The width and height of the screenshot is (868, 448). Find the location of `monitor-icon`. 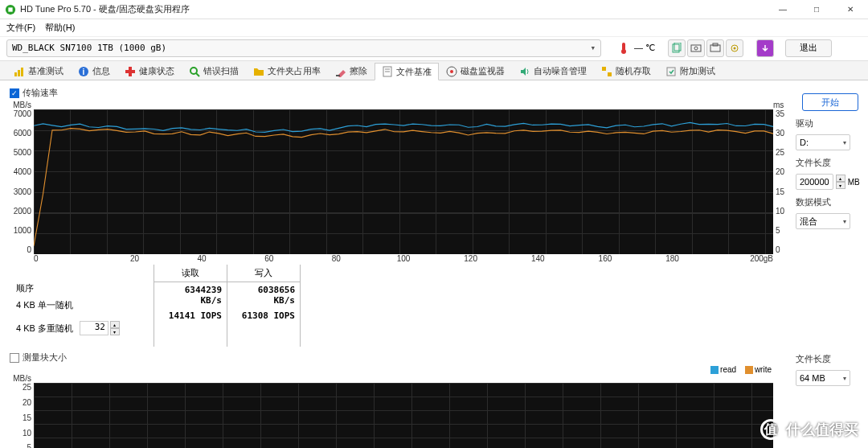

monitor-icon is located at coordinates (452, 72).